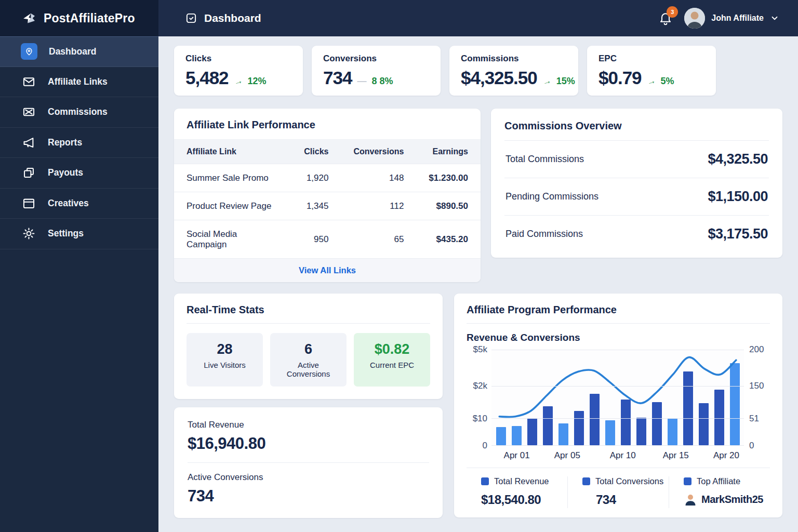 This screenshot has height=532, width=798. What do you see at coordinates (485, 446) in the screenshot?
I see `axis-tick-label: 0` at bounding box center [485, 446].